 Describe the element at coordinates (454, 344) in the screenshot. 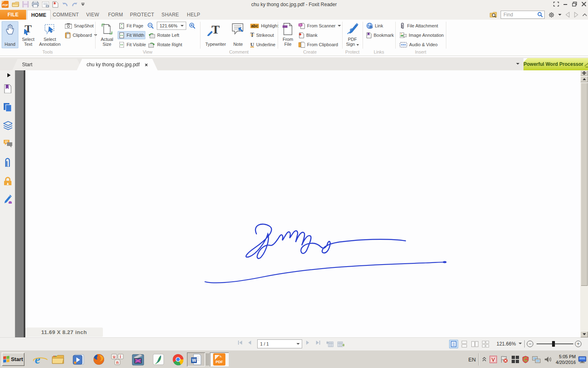

I see `single-page-view-button` at that location.